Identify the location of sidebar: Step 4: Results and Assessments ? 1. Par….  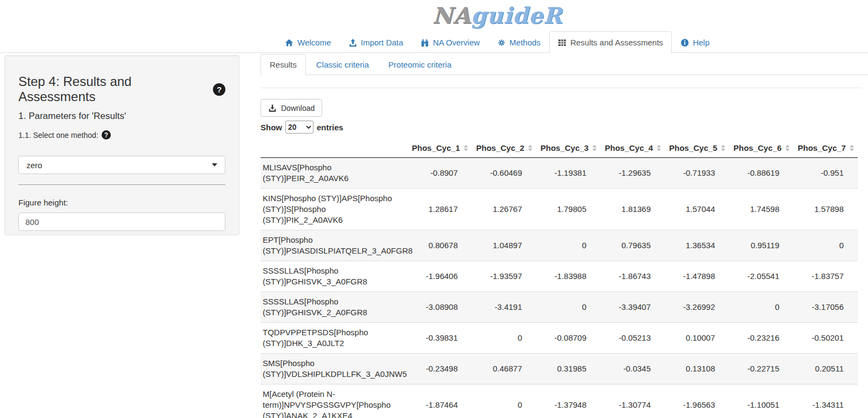
(124, 144).